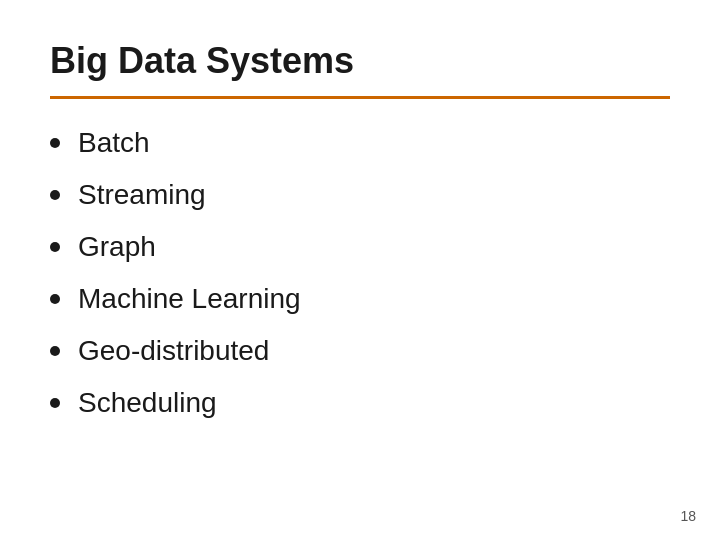 Image resolution: width=720 pixels, height=540 pixels. What do you see at coordinates (55, 195) in the screenshot?
I see `bullet-dot-streaming` at bounding box center [55, 195].